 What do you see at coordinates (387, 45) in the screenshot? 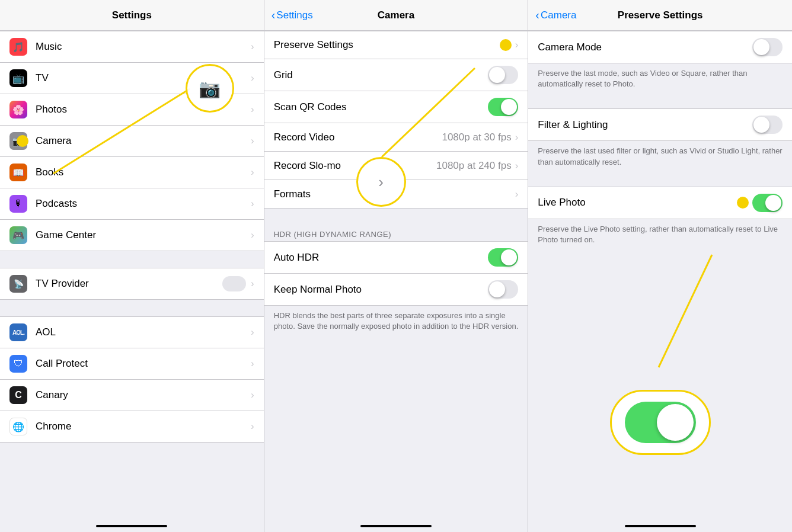
I see `preserve-settings-label: Preserve Settings` at bounding box center [387, 45].